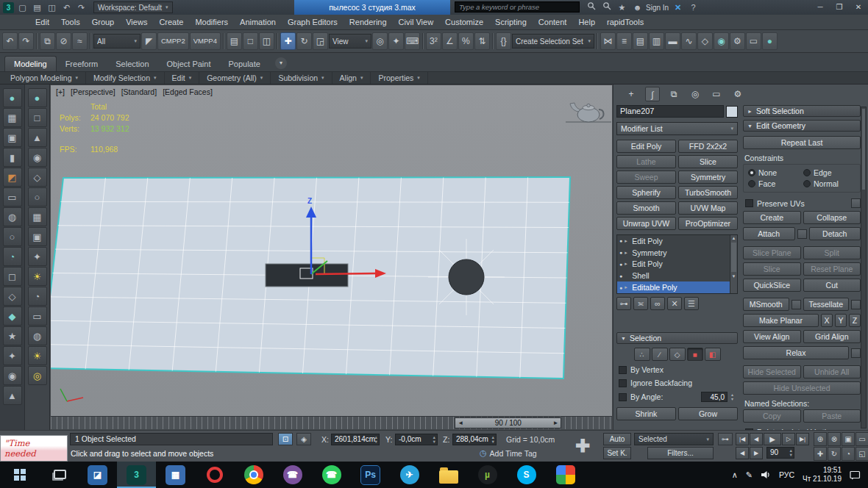 The image size is (868, 488). I want to click on viewport-standard-menu: [Standard], so click(139, 92).